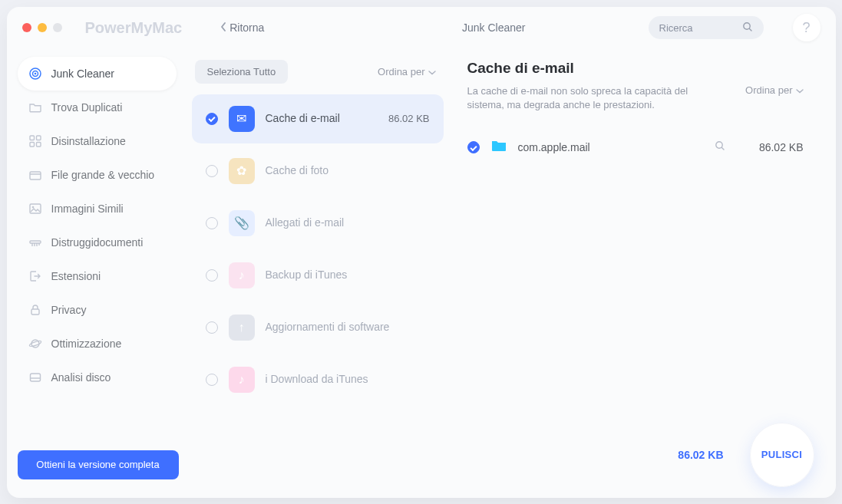 This screenshot has width=842, height=504. Describe the element at coordinates (35, 310) in the screenshot. I see `lock-icon` at that location.